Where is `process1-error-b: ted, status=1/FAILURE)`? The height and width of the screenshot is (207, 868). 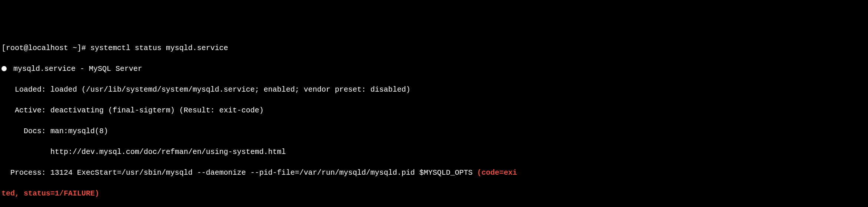
process1-error-b: ted, status=1/FAILURE) is located at coordinates (50, 194).